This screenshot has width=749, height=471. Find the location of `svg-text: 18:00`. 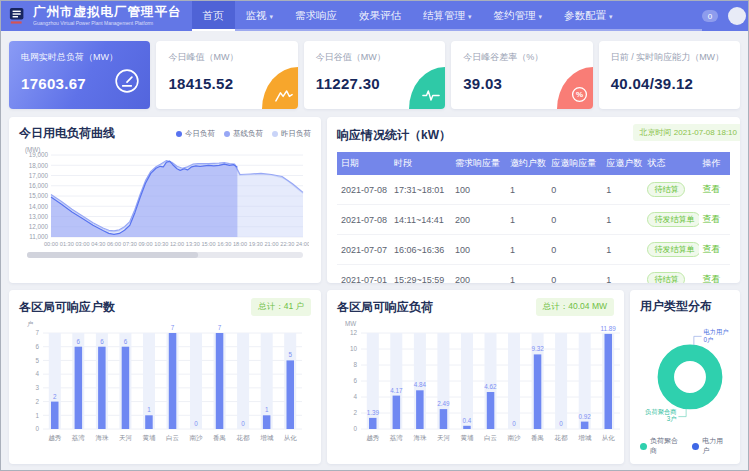

svg-text: 18:00 is located at coordinates (240, 244).